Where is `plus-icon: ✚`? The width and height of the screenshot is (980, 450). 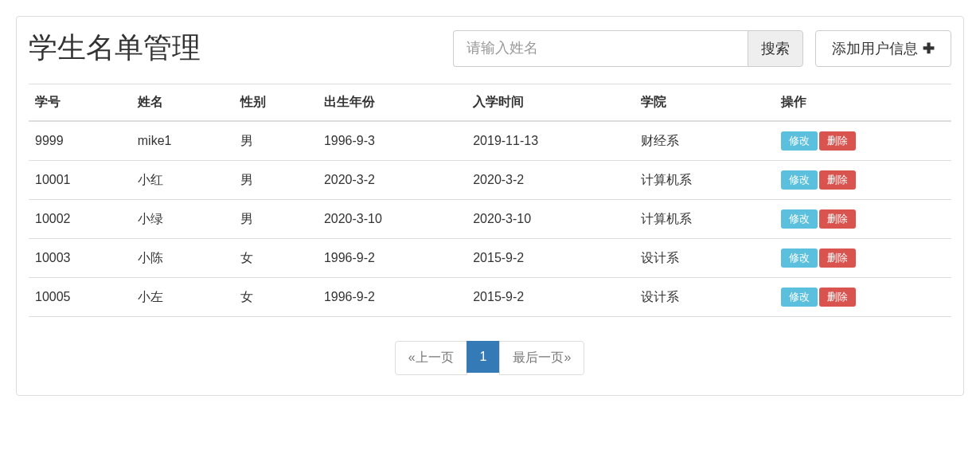 plus-icon: ✚ is located at coordinates (928, 49).